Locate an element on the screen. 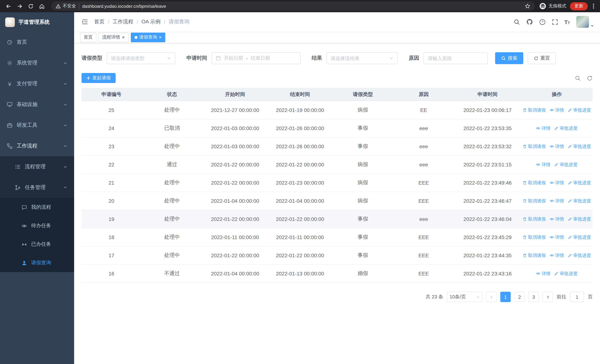 The image size is (600, 364). page-button-3: 3 is located at coordinates (534, 297).